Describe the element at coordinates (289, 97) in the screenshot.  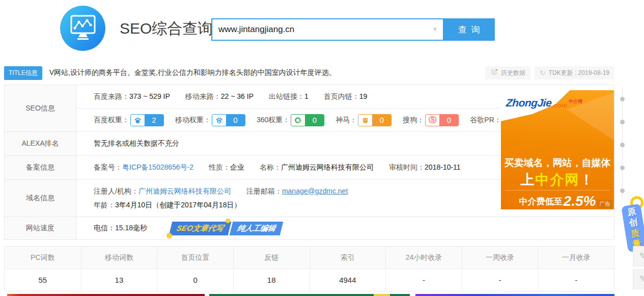
I see `outbound-links: 出站链接：1` at that location.